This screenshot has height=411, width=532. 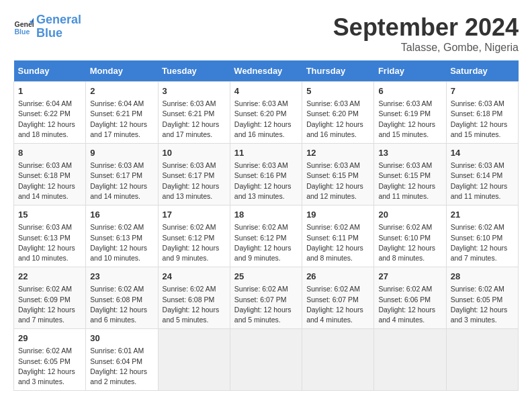 I want to click on calendar-cell: 26Sunrise: 6:02 AM Sunset: 6:07 PM Dayli…, so click(x=339, y=298).